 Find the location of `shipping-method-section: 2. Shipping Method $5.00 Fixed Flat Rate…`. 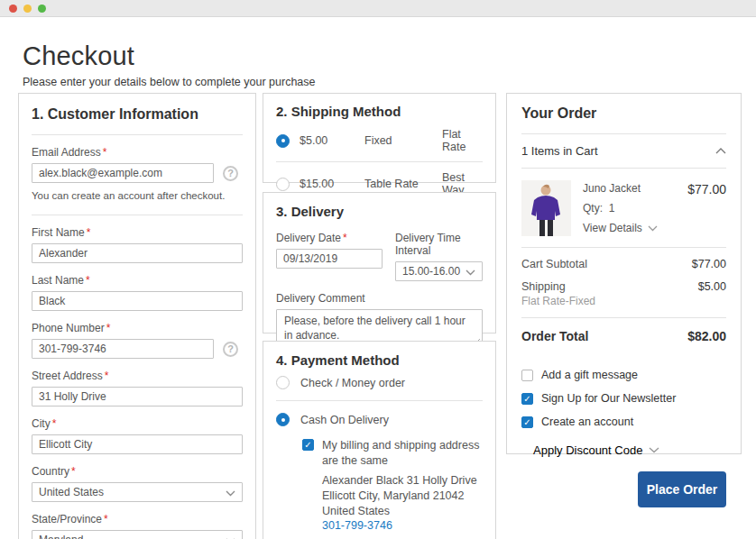

shipping-method-section: 2. Shipping Method $5.00 Fixed Flat Rate… is located at coordinates (379, 138).